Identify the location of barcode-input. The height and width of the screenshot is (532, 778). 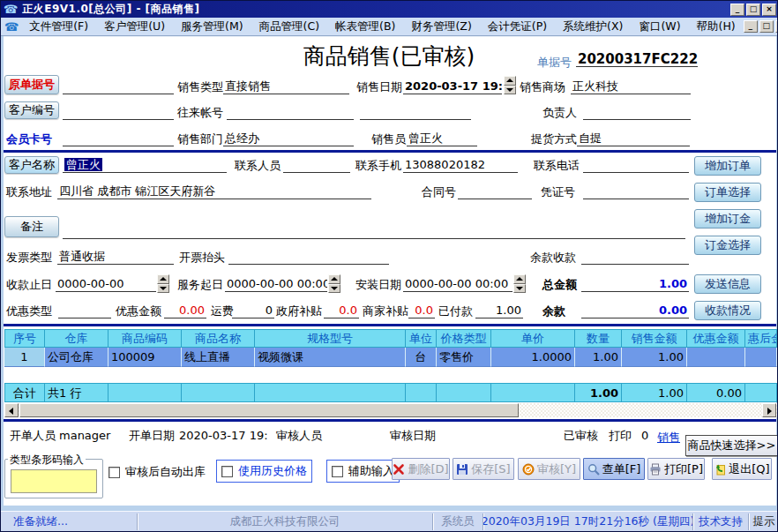
(54, 482).